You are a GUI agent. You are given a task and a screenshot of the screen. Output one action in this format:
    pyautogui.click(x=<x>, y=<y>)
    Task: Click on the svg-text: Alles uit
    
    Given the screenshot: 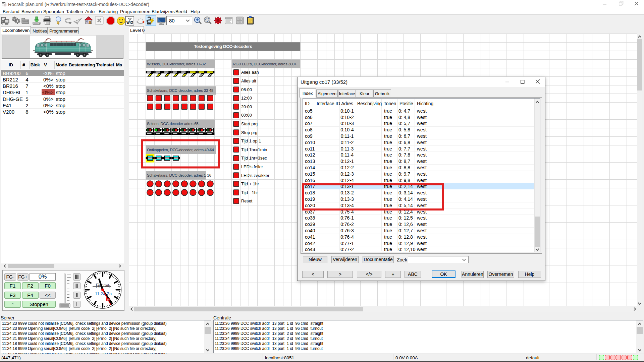 What is the action you would take?
    pyautogui.click(x=249, y=81)
    